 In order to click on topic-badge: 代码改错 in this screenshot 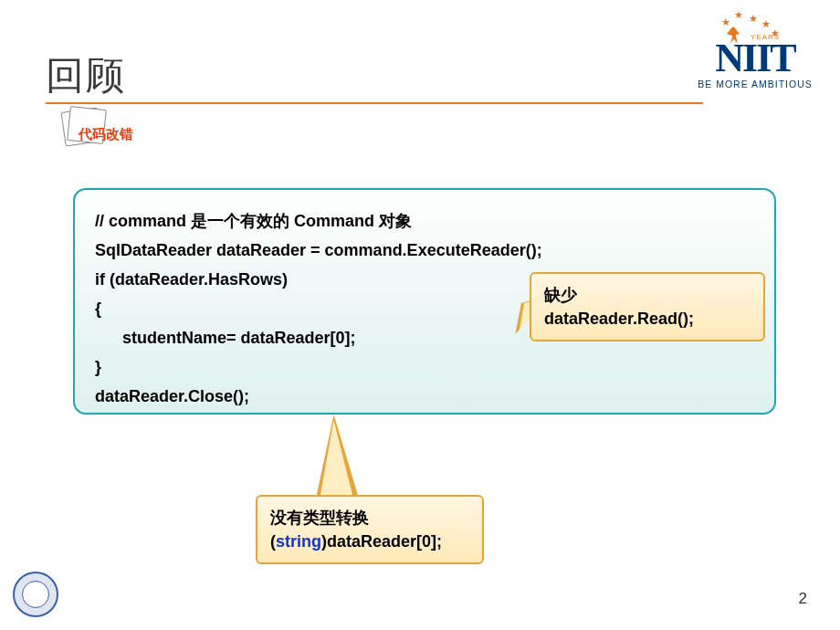, I will do `click(106, 135)`.